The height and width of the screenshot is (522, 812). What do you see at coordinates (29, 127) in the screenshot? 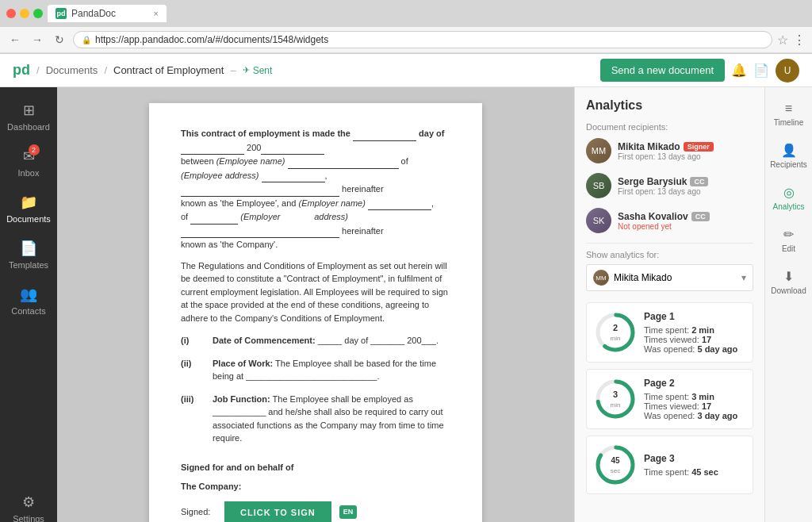
I see `sidebar-label-dashboard: Dashboard` at bounding box center [29, 127].